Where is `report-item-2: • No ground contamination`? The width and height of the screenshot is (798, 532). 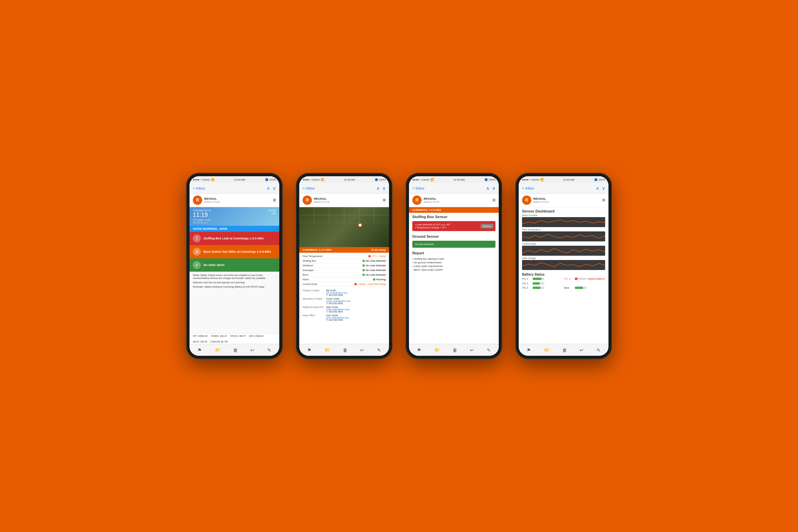 report-item-2: • No ground contamination is located at coordinates (454, 263).